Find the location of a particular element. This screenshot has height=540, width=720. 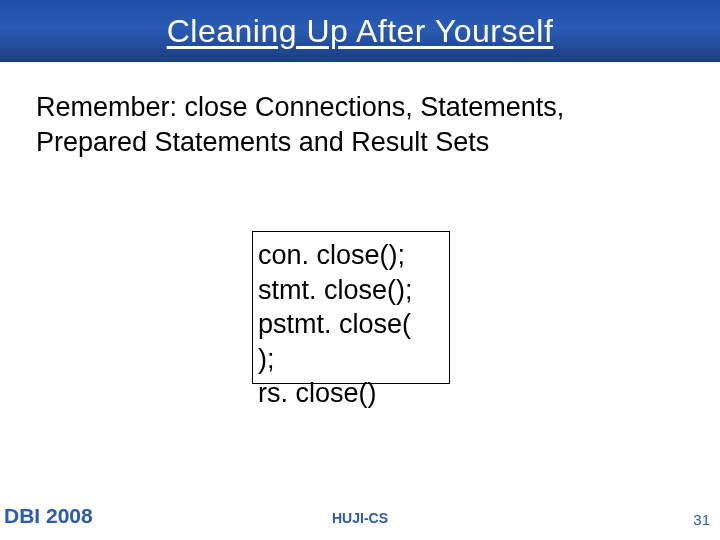

code-line-3: pstmt. close( is located at coordinates (358, 324).